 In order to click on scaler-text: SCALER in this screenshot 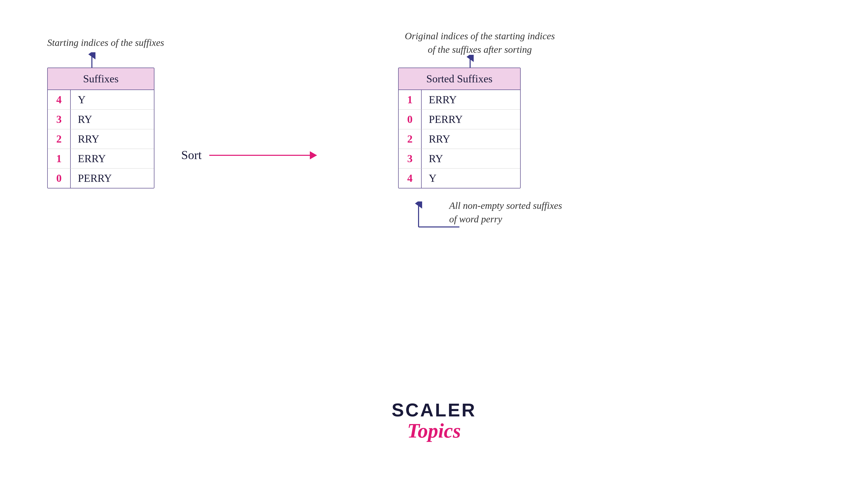, I will do `click(434, 410)`.